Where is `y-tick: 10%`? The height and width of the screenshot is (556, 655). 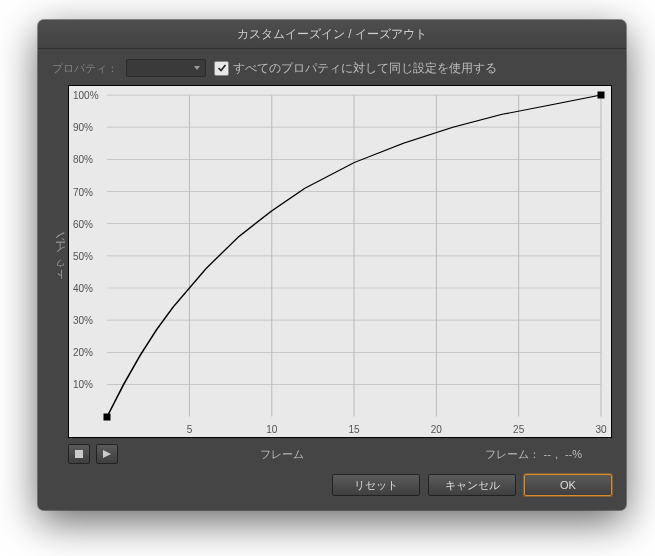
y-tick: 10% is located at coordinates (83, 384).